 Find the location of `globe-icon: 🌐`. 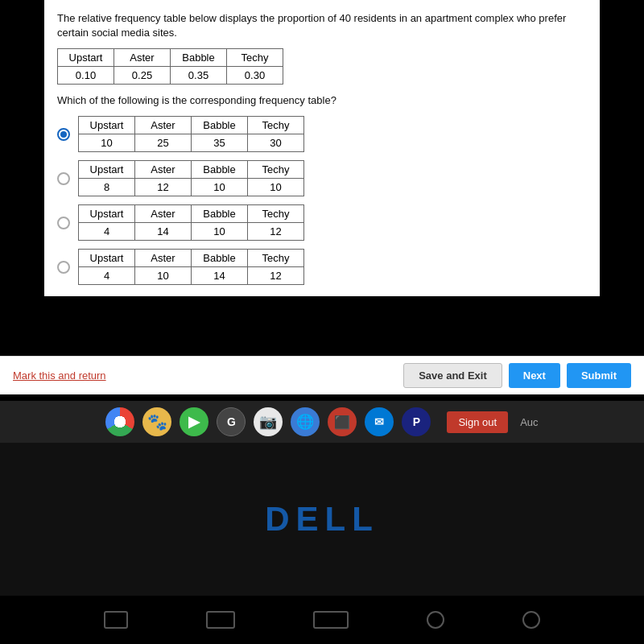

globe-icon: 🌐 is located at coordinates (305, 422).